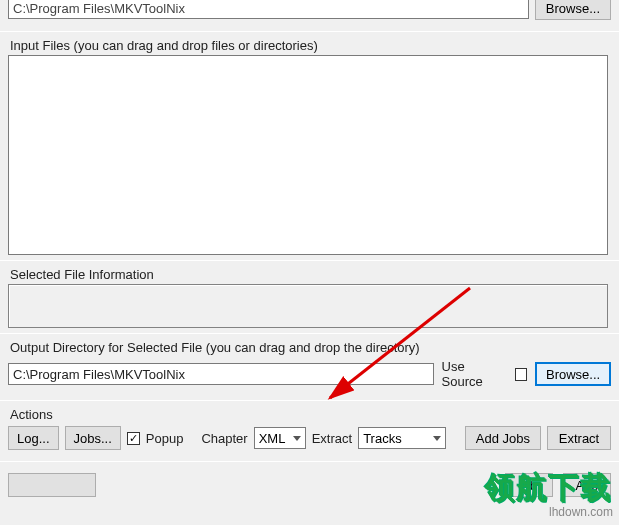  I want to click on extract-target-select: Tracks, so click(402, 438).